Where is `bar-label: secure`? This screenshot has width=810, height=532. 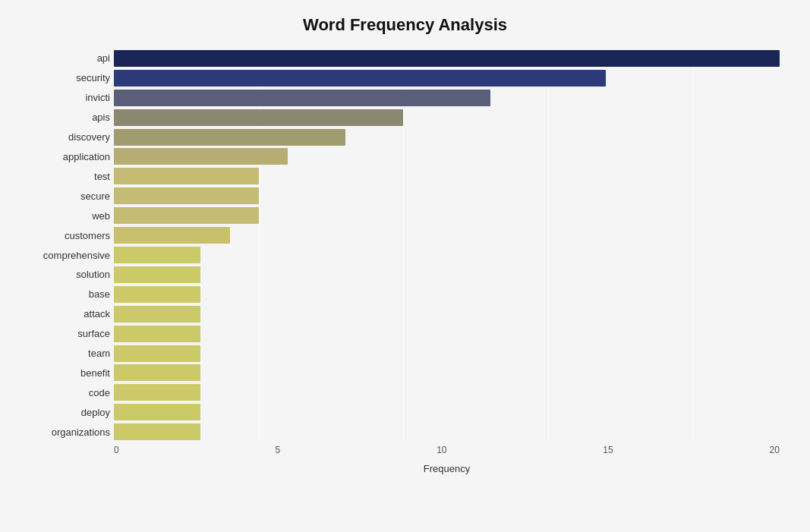
bar-label: secure is located at coordinates (62, 196).